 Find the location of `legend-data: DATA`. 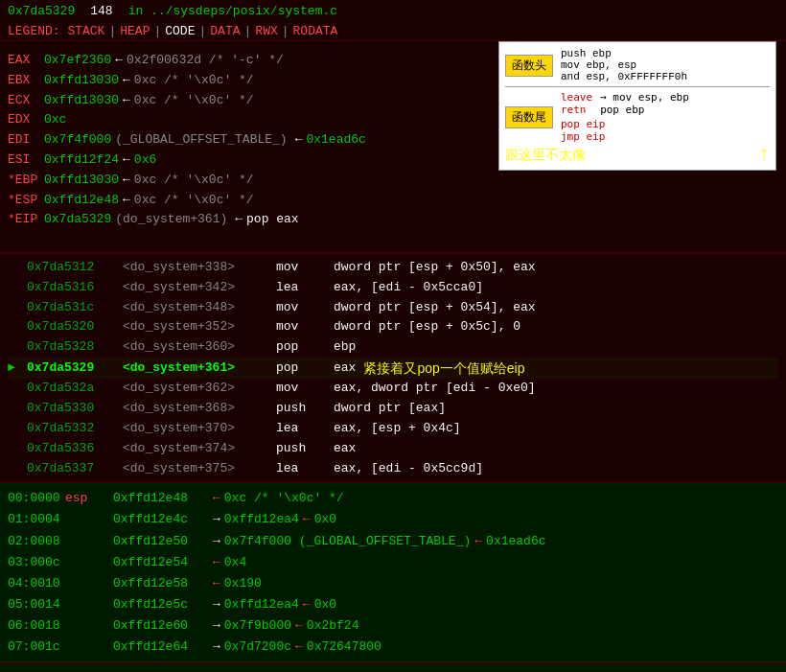

legend-data: DATA is located at coordinates (224, 31).